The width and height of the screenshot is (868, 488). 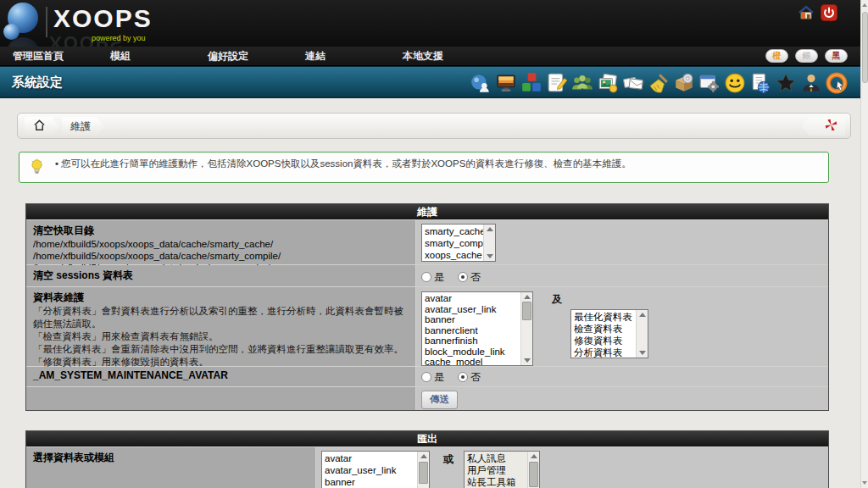 What do you see at coordinates (38, 168) in the screenshot?
I see `lightbulb-icon` at bounding box center [38, 168].